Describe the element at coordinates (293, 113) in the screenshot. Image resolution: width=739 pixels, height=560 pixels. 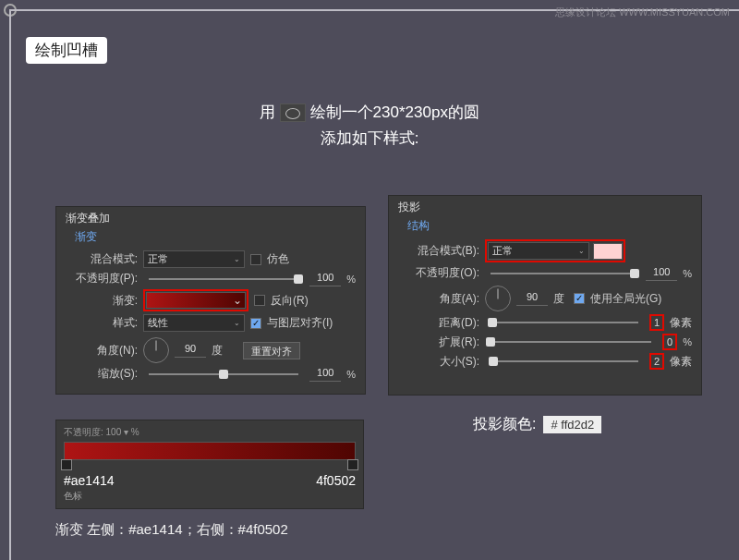
I see `ellipse-tool-icon` at that location.